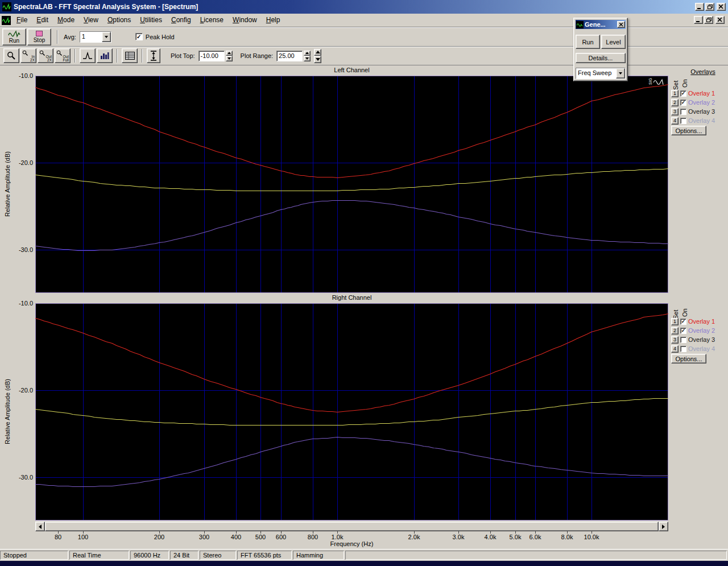 This screenshot has height=566, width=728. Describe the element at coordinates (698, 20) in the screenshot. I see `mdi-minimize-button` at that location.